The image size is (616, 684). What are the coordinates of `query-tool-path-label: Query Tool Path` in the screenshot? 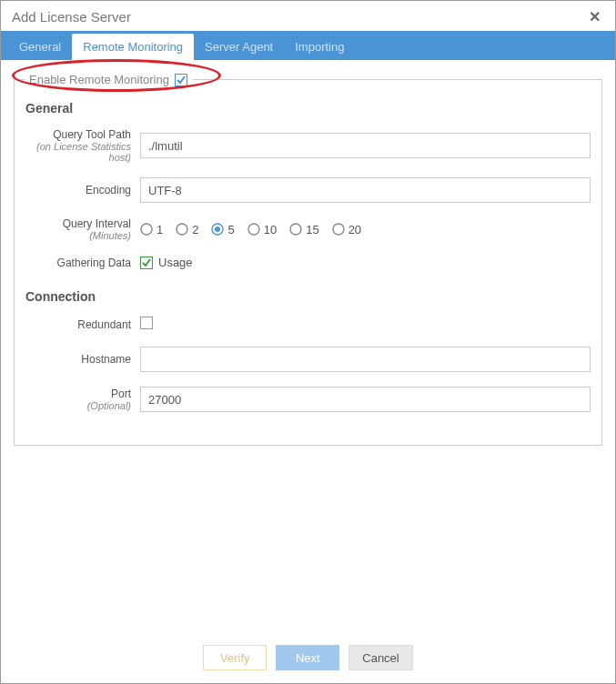 It's located at (92, 135).